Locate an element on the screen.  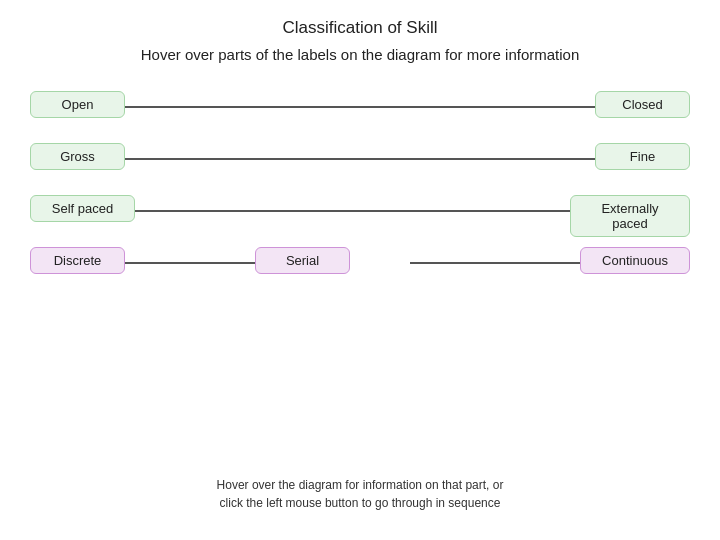
hline-row4-right is located at coordinates (502, 263).